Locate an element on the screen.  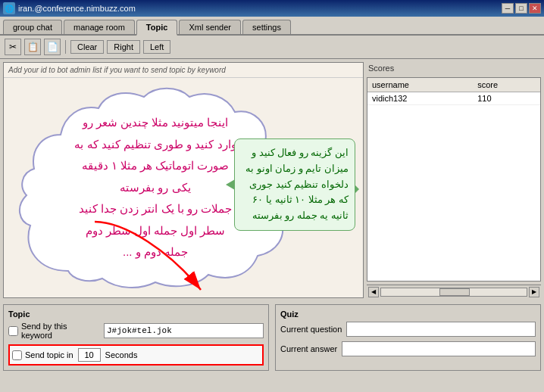
clear-button: Clear is located at coordinates (87, 47).